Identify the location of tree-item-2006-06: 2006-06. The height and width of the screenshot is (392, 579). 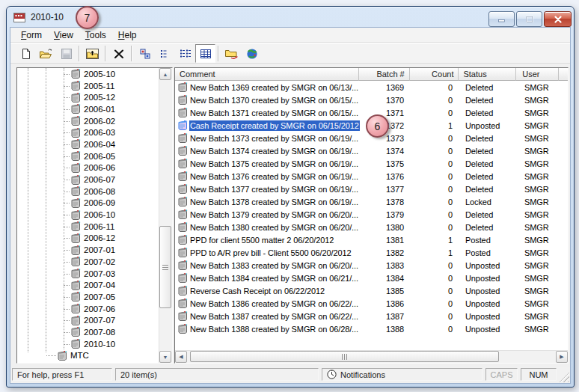
(88, 168).